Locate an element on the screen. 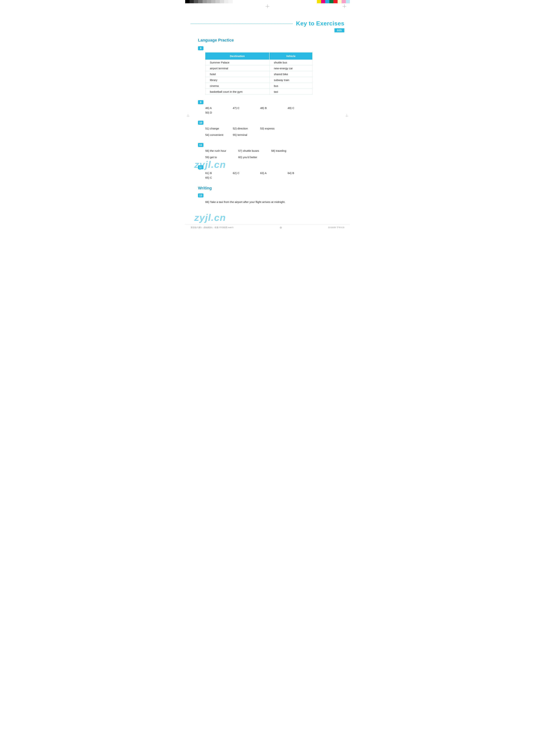  table-cell: bus is located at coordinates (291, 86).